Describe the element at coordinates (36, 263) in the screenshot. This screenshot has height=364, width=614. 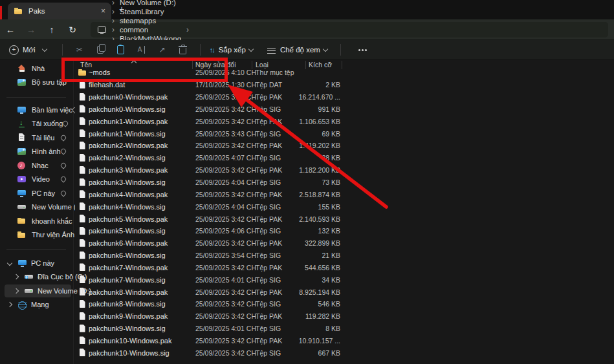
I see `sidebar-tree-item: PC này` at that location.